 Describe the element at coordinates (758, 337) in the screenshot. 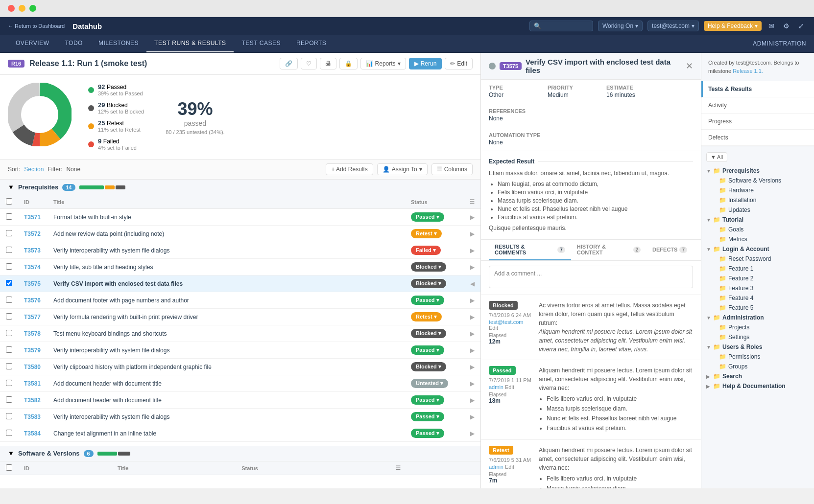

I see `tree-item: 📁 Settings` at that location.